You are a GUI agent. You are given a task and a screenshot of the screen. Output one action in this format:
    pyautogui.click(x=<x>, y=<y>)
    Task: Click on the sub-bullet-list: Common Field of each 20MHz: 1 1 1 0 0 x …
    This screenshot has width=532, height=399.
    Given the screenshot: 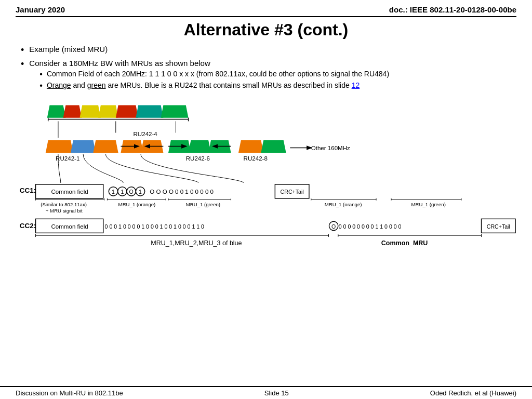 What is the action you would take?
    pyautogui.click(x=214, y=80)
    